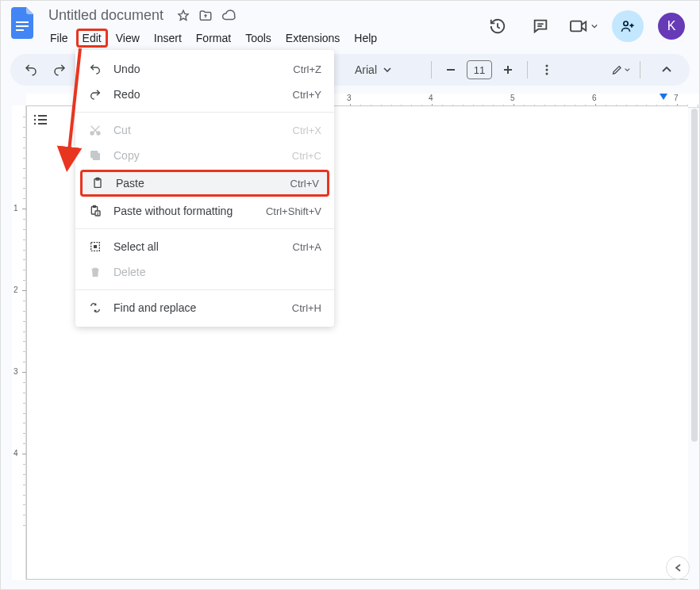 The image size is (700, 590). Describe the element at coordinates (95, 130) in the screenshot. I see `cut-icon` at that location.